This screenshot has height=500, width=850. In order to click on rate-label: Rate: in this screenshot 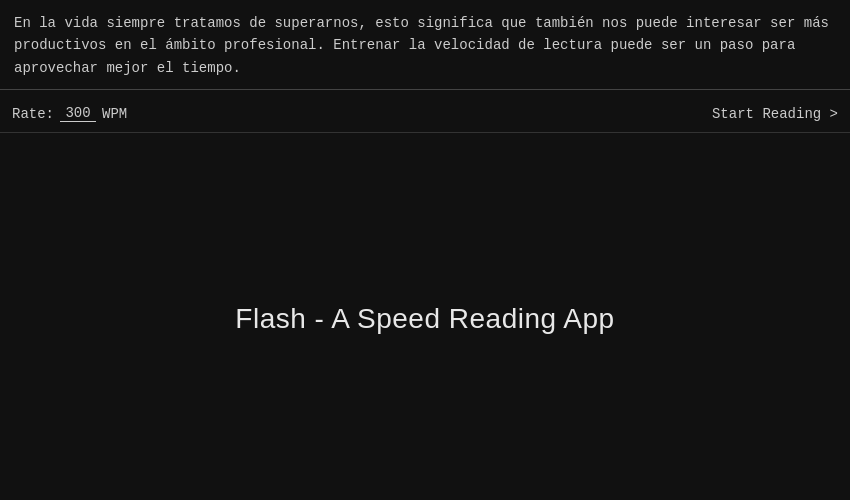, I will do `click(33, 114)`.